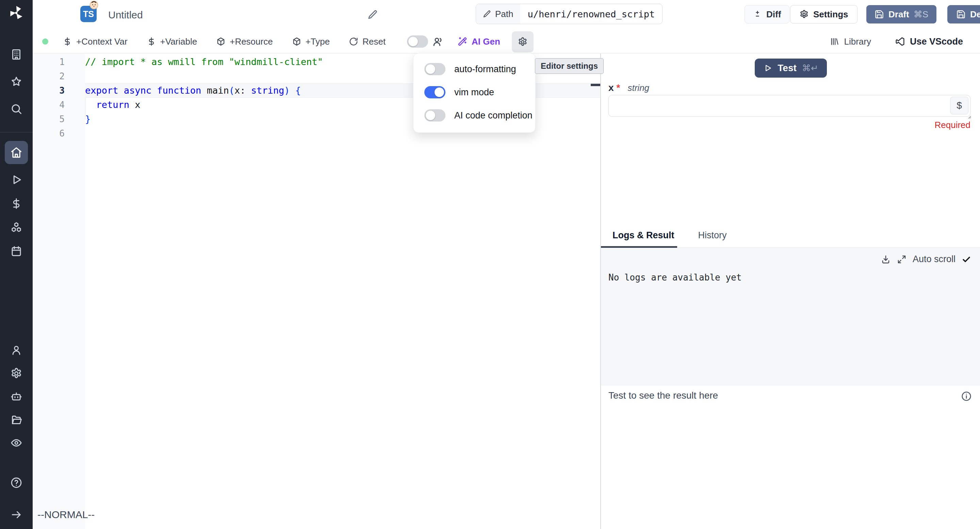  What do you see at coordinates (354, 42) in the screenshot?
I see `refresh-icon` at bounding box center [354, 42].